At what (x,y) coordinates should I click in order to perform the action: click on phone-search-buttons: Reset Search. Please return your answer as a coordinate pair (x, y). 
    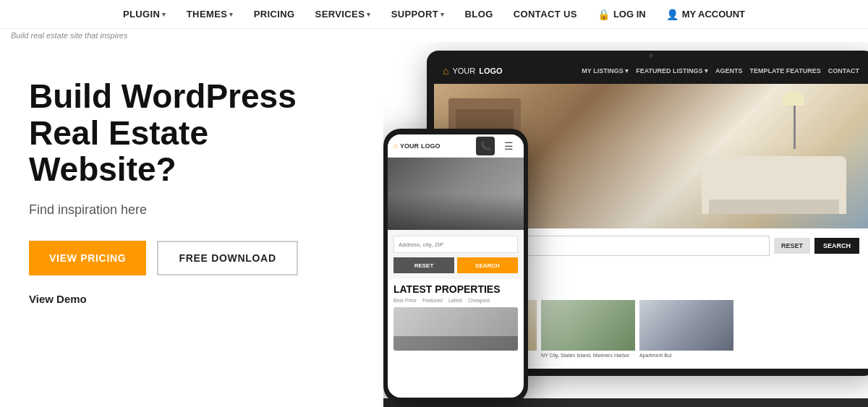
    Looking at the image, I should click on (456, 265).